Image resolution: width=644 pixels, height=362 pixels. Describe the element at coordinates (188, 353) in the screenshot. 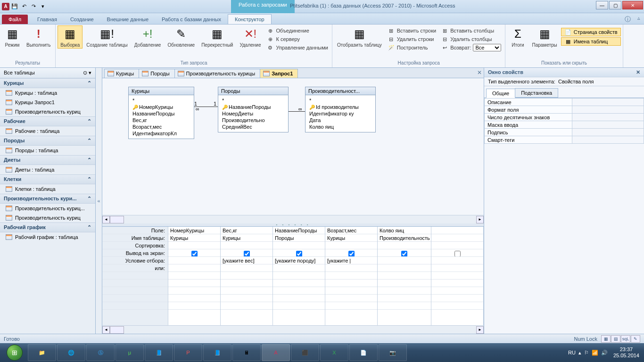

I see `task-powerpoint: P` at that location.